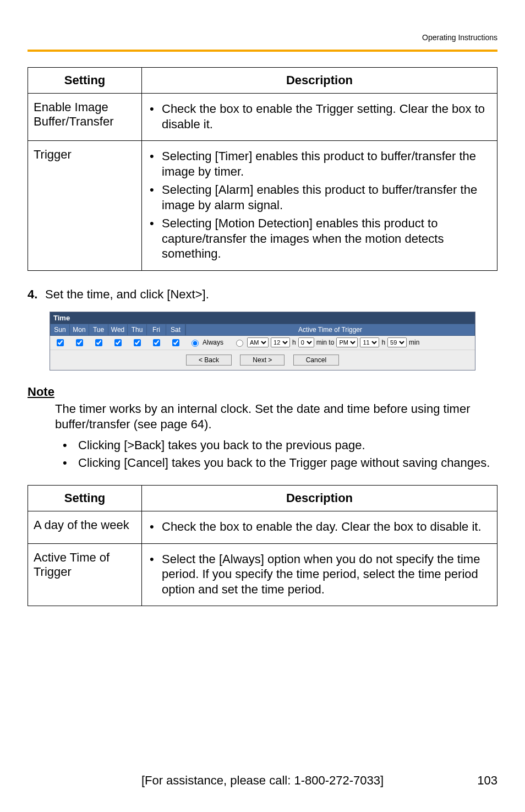  What do you see at coordinates (138, 329) in the screenshot?
I see `day-header: Thu` at bounding box center [138, 329].